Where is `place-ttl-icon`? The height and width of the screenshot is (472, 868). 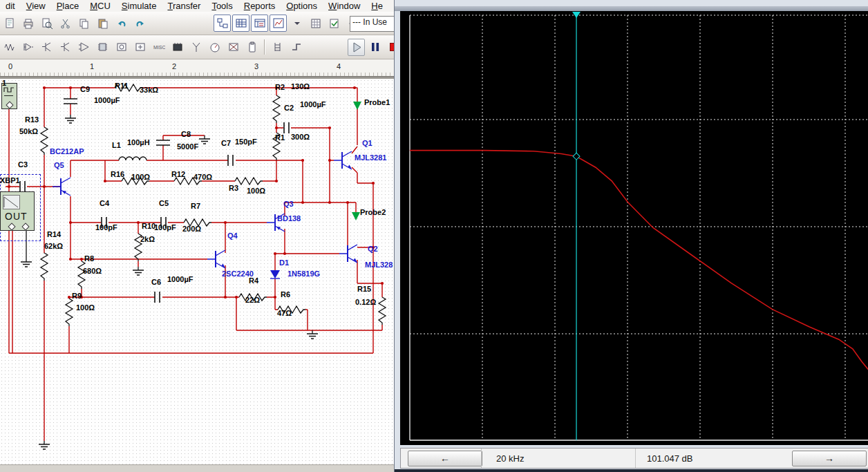 place-ttl-icon is located at coordinates (102, 47).